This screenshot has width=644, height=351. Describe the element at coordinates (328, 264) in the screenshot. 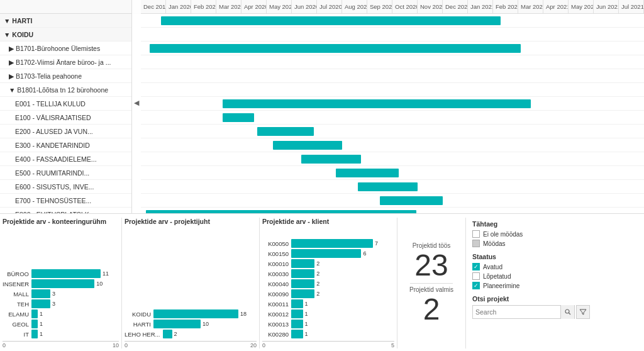

I see `bar-row: K000102` at that location.